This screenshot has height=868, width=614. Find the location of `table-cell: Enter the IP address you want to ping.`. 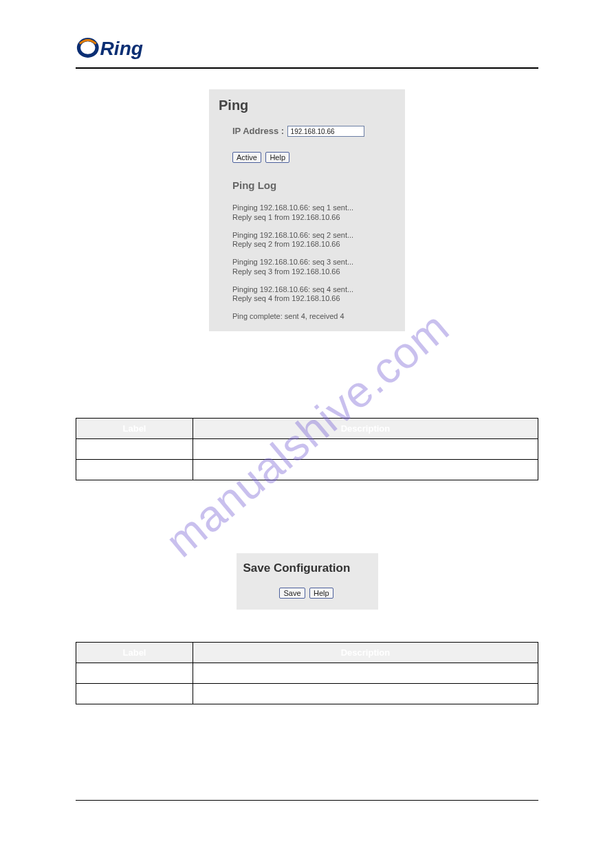

table-cell: Enter the IP address you want to ping. is located at coordinates (366, 449).